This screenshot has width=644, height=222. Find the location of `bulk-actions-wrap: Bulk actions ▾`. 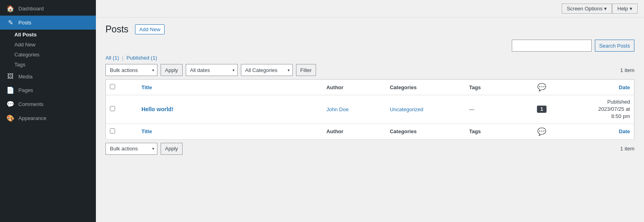

bulk-actions-wrap: Bulk actions ▾ is located at coordinates (131, 70).